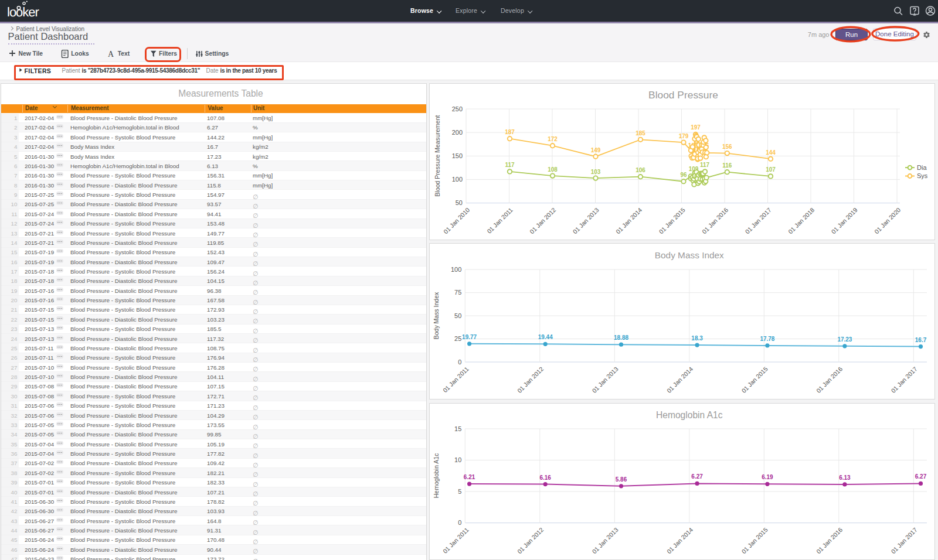 The width and height of the screenshot is (938, 560). I want to click on svg-text: 01 Jan 2010, so click(456, 220).